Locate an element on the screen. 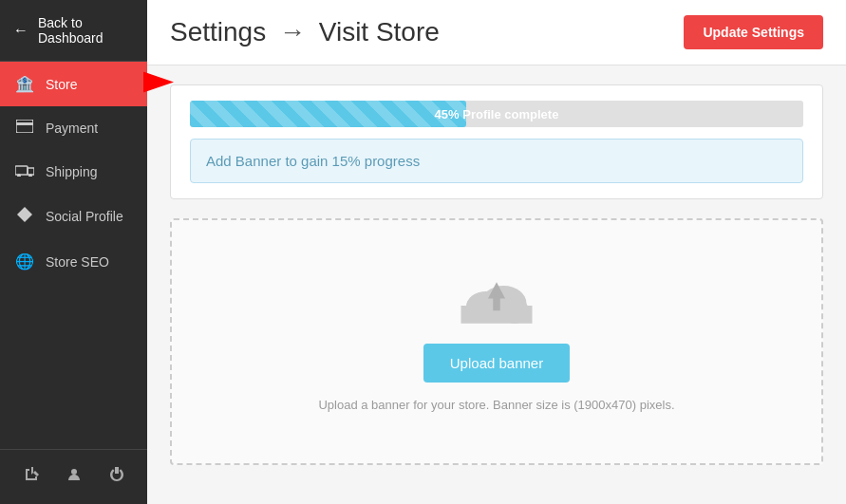  sidebar-item-store: 🏦 Store is located at coordinates (74, 84).